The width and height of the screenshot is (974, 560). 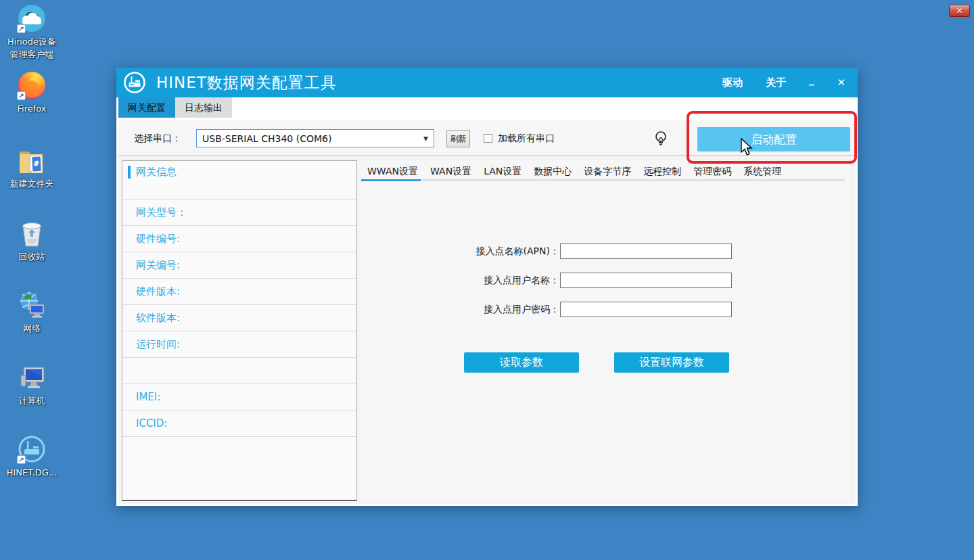 What do you see at coordinates (646, 252) in the screenshot?
I see `apn-name-input` at bounding box center [646, 252].